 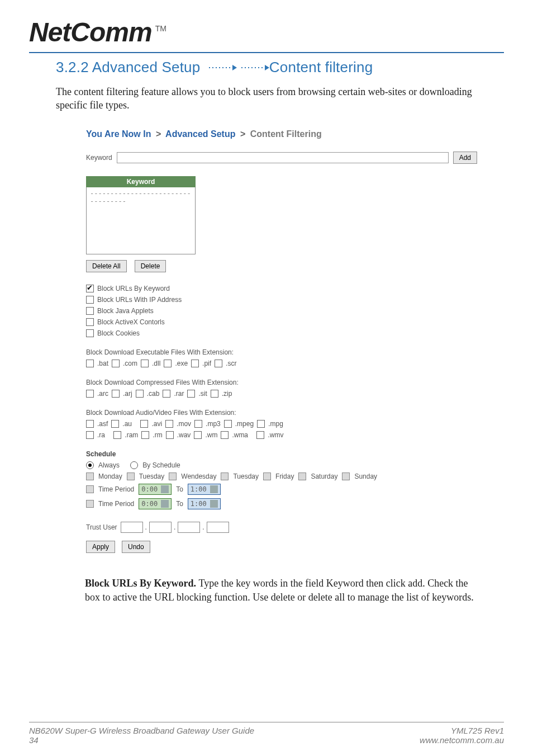 I want to click on ext-label: .cab, so click(x=153, y=394).